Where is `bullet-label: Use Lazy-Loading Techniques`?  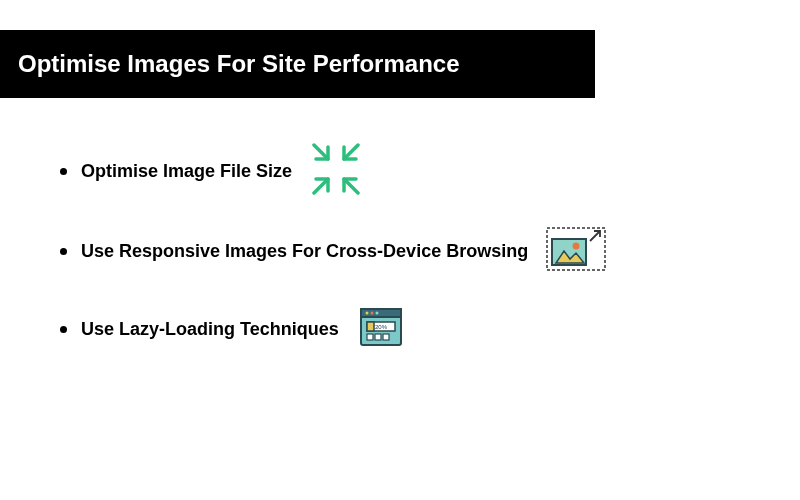
bullet-label: Use Lazy-Loading Techniques is located at coordinates (210, 330).